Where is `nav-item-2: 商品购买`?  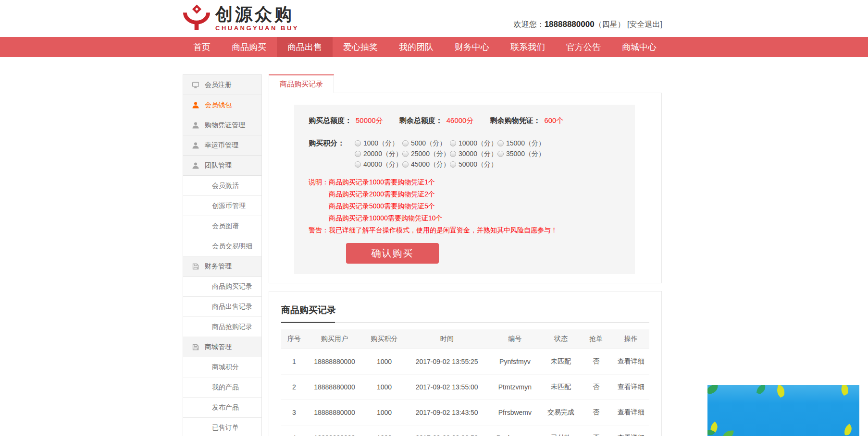 nav-item-2: 商品购买 is located at coordinates (249, 47).